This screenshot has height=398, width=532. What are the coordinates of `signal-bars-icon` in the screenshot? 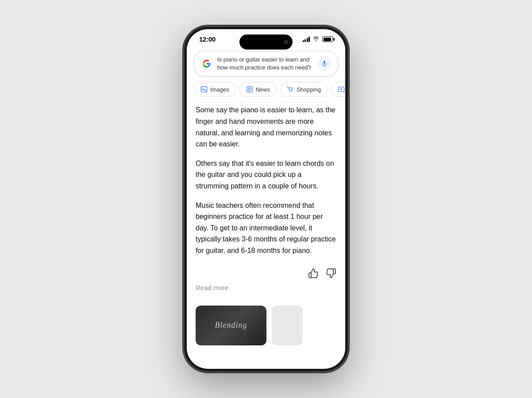 It's located at (306, 39).